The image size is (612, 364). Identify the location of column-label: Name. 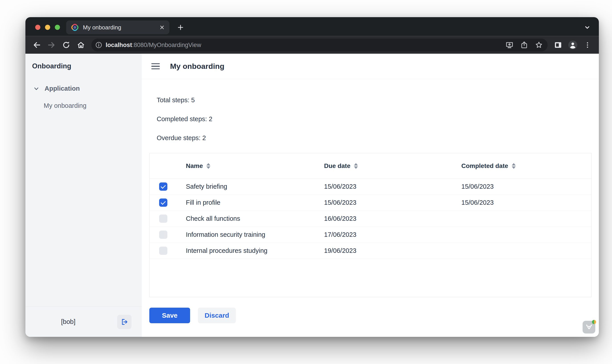
(194, 166).